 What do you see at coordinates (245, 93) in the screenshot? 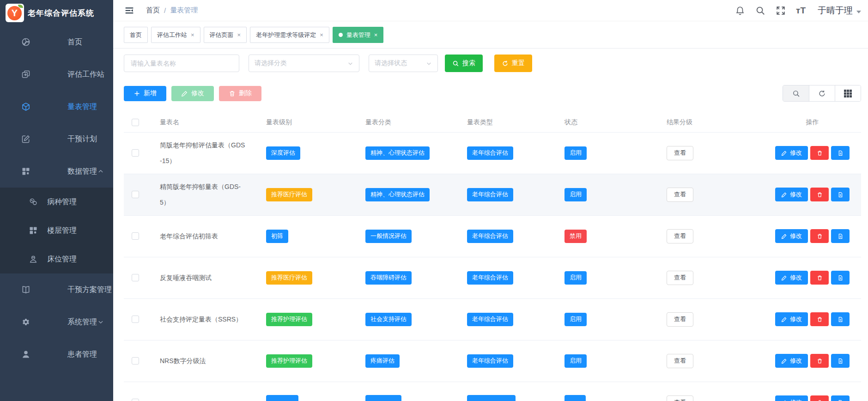
I see `delete-button-label: 删除` at bounding box center [245, 93].